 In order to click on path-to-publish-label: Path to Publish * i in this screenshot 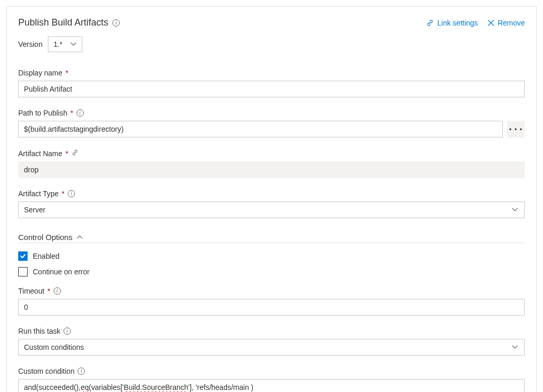, I will do `click(272, 113)`.